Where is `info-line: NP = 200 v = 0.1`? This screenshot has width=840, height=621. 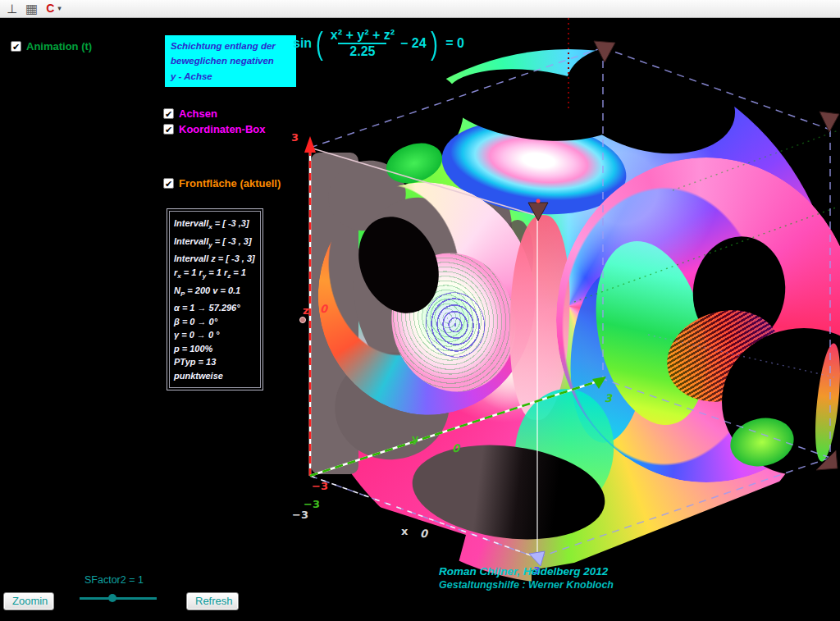
info-line: NP = 200 v = 0.1 is located at coordinates (215, 293).